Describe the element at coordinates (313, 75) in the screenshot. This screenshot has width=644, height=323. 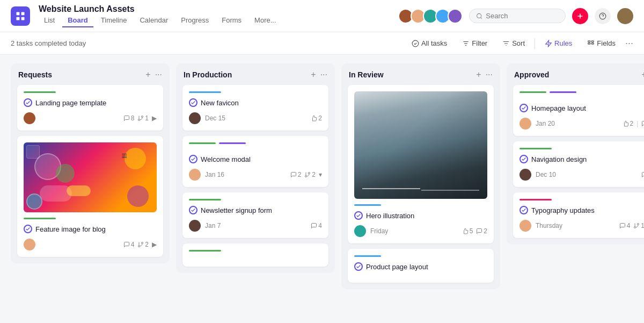
I see `column-production-add: +` at that location.